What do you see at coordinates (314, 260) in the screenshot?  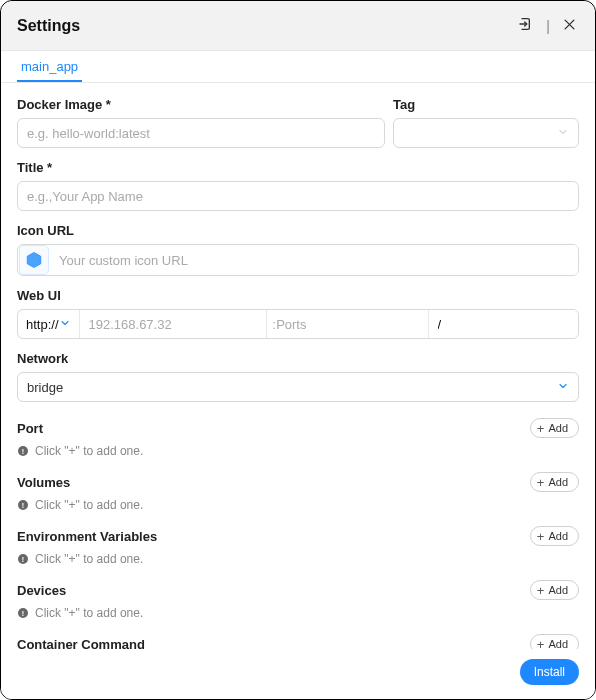 I see `icon-url-input` at bounding box center [314, 260].